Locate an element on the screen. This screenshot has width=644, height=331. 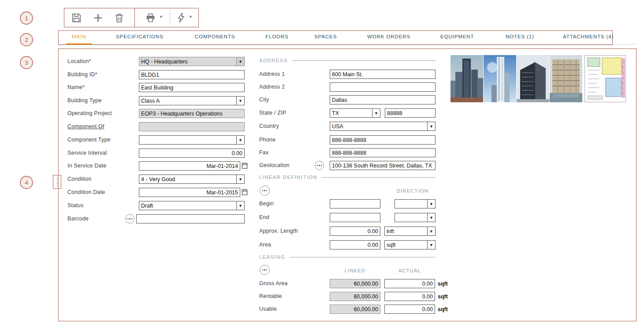
state-select: TX ▼ is located at coordinates (355, 113).